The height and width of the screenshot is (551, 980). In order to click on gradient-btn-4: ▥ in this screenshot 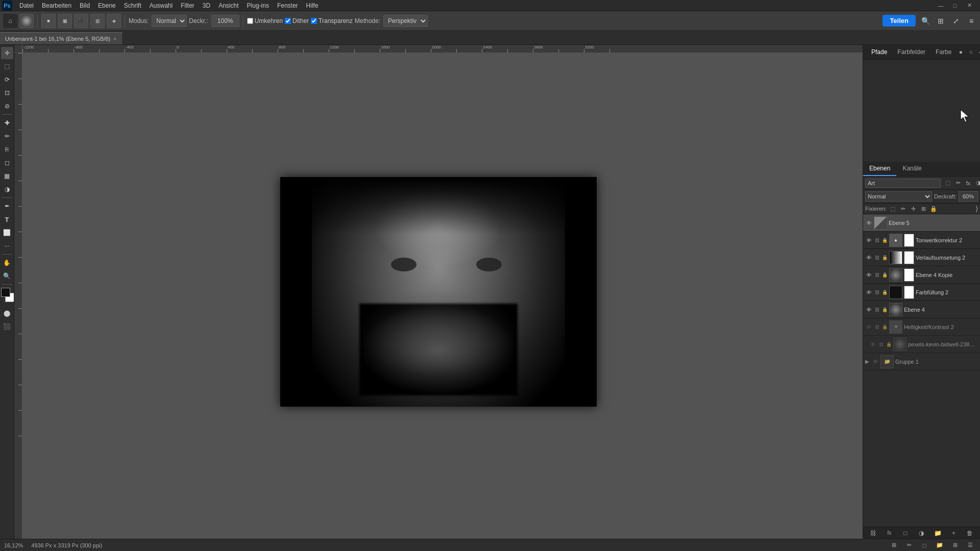, I will do `click(97, 21)`.